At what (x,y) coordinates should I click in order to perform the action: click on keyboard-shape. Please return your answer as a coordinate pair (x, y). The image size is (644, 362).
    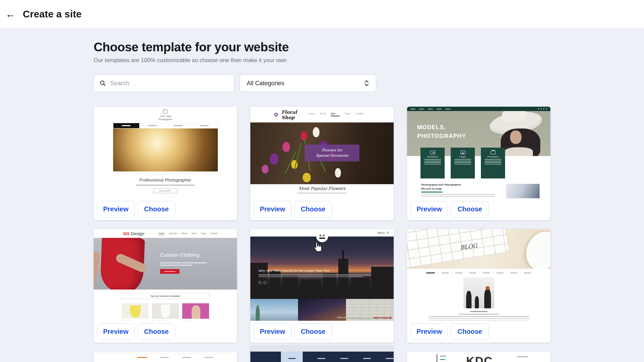
    Looking at the image, I should click on (458, 249).